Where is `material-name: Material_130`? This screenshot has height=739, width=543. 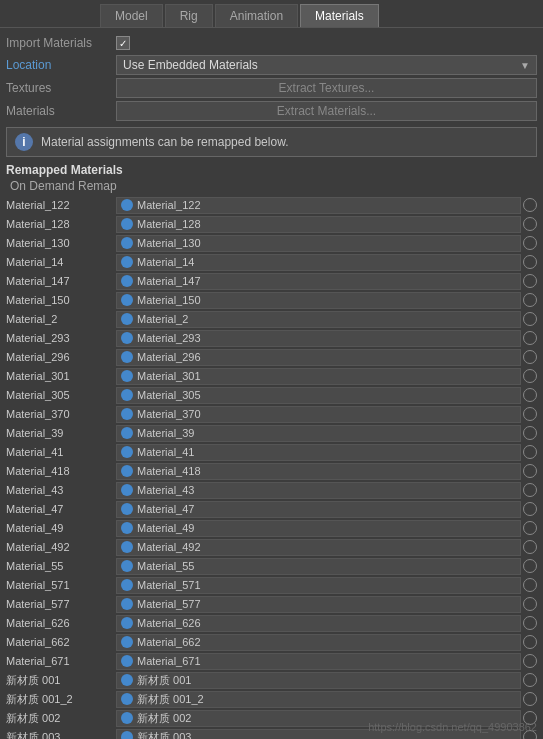
material-name: Material_130 is located at coordinates (328, 243).